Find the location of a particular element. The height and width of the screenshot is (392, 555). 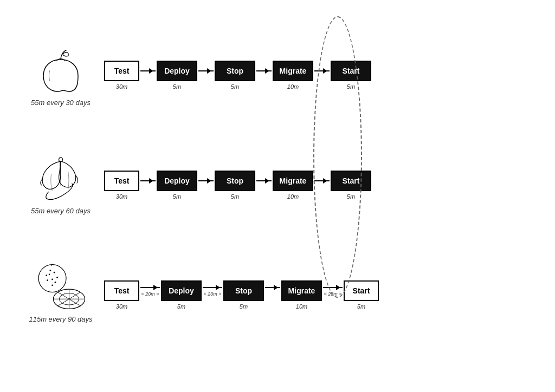

pipeline-row-3: Test 30m < 20m > Deploy 5m < 20m > is located at coordinates (321, 295).